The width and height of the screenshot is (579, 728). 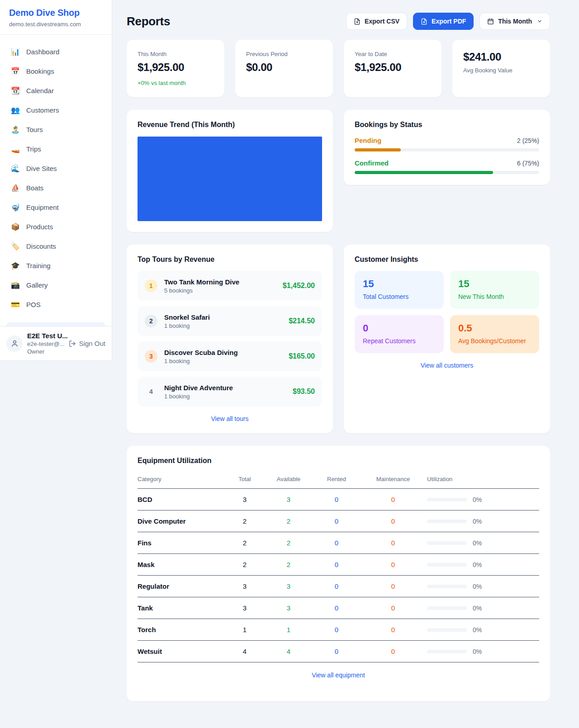 What do you see at coordinates (230, 356) in the screenshot?
I see `tour-row: 3 Discover Scuba Diving 1 booking $165.0…` at bounding box center [230, 356].